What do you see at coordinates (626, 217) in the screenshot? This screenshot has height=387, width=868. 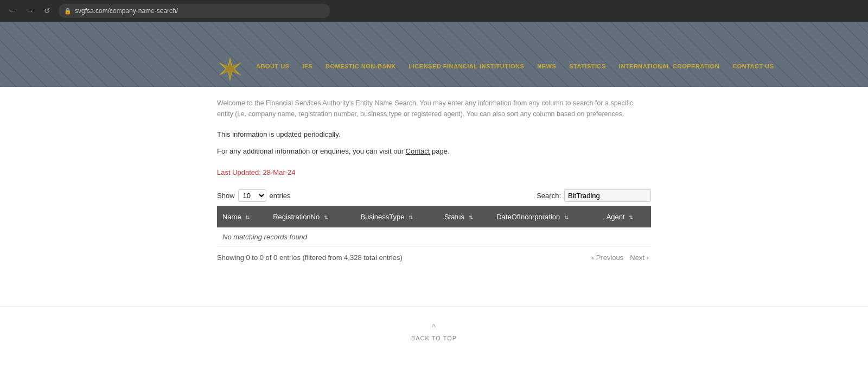 I see `col-agent: Agent ⇅` at bounding box center [626, 217].